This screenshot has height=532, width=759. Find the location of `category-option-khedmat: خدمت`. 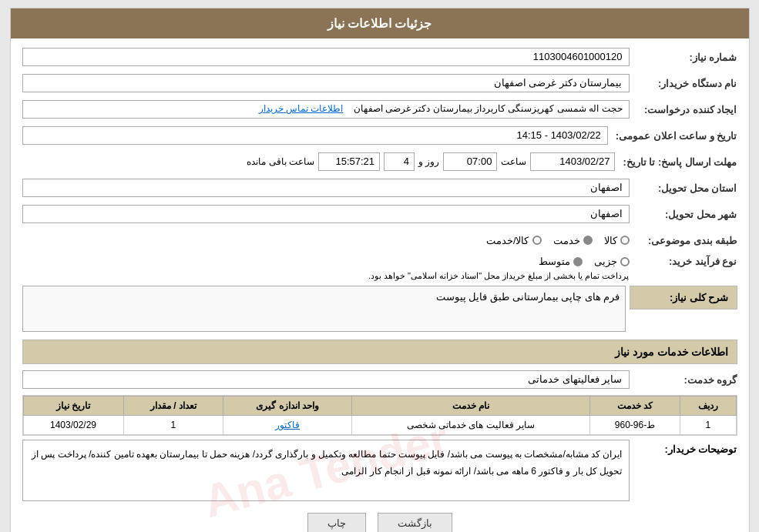

category-option-khedmat: خدمت is located at coordinates (573, 240).